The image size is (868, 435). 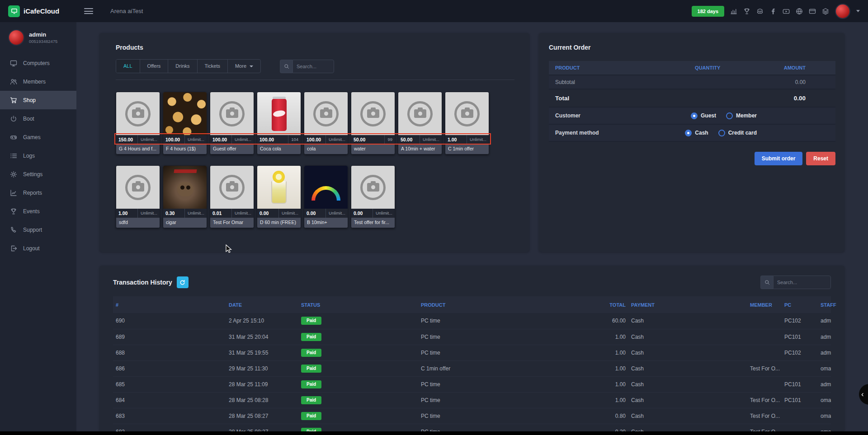 What do you see at coordinates (326, 123) in the screenshot?
I see `product-card: 100.00Unlimit...cola` at bounding box center [326, 123].